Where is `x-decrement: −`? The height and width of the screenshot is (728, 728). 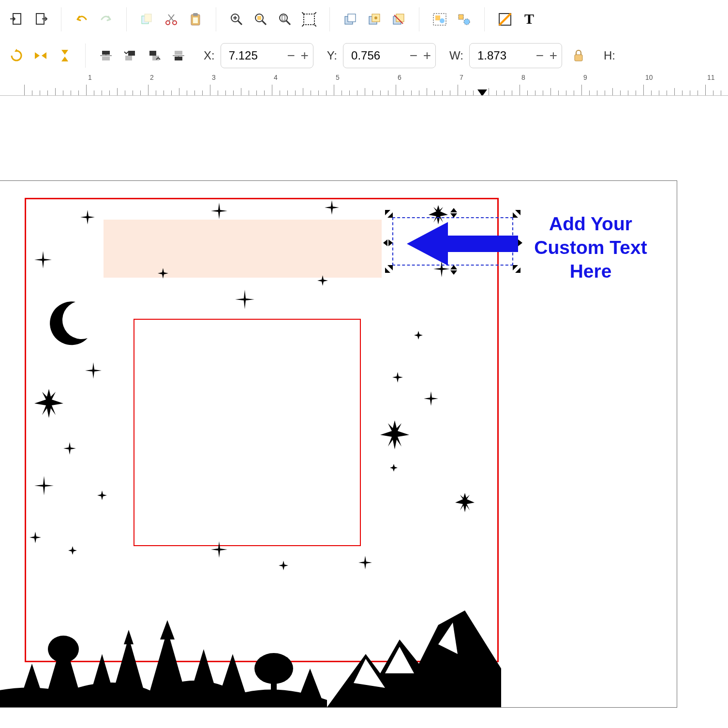
x-decrement: − is located at coordinates (291, 56).